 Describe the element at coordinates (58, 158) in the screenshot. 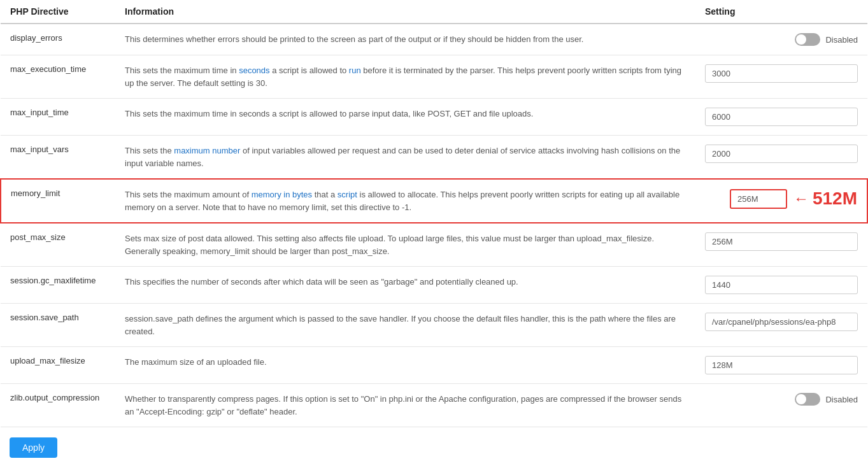

I see `directive-name: max_input_vars` at that location.